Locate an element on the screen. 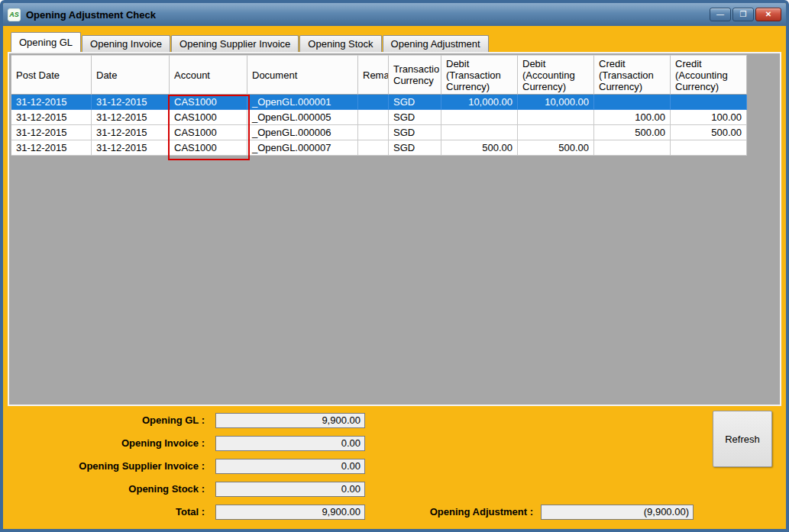  tab-opening-invoice: Opening Invoice is located at coordinates (126, 44).